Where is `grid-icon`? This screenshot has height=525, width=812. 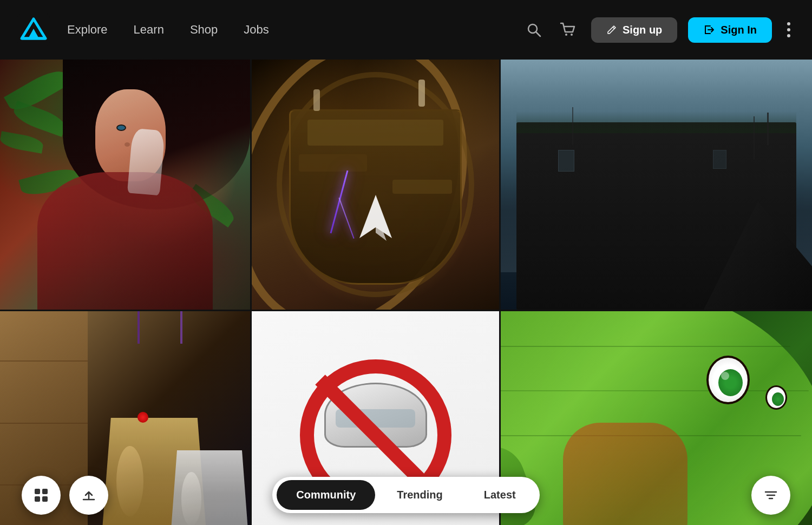
grid-icon is located at coordinates (41, 495).